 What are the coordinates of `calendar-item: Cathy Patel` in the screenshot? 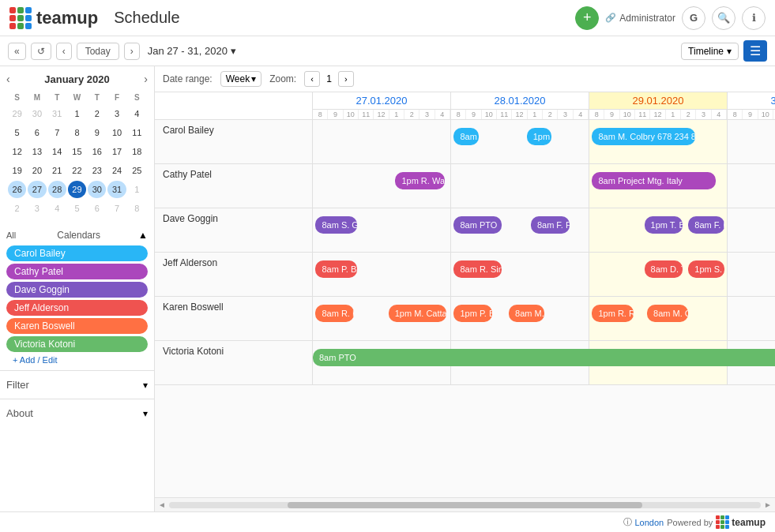 It's located at (77, 272).